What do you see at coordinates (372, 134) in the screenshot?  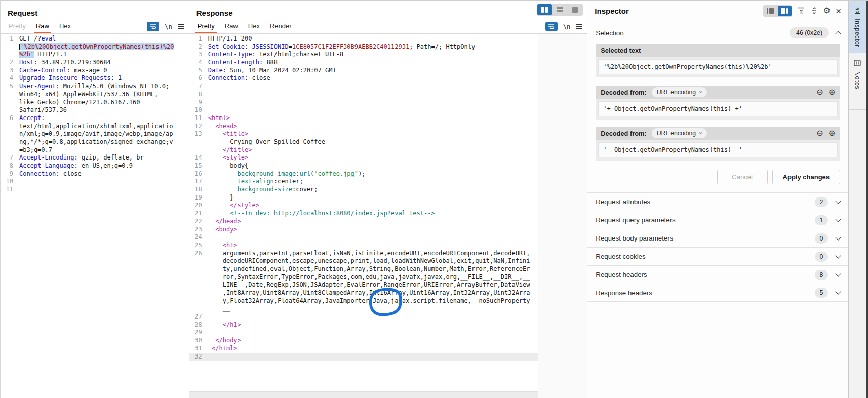 I see `code-line: <title>` at bounding box center [372, 134].